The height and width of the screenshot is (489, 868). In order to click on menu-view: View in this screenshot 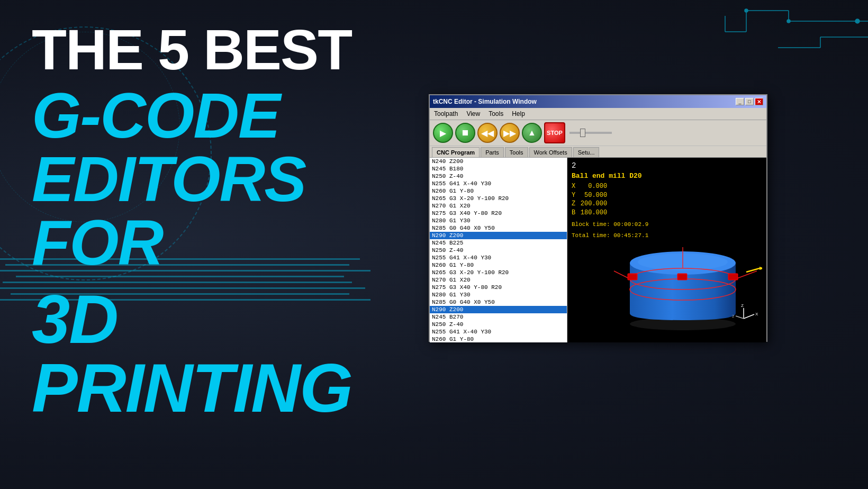, I will do `click(473, 114)`.